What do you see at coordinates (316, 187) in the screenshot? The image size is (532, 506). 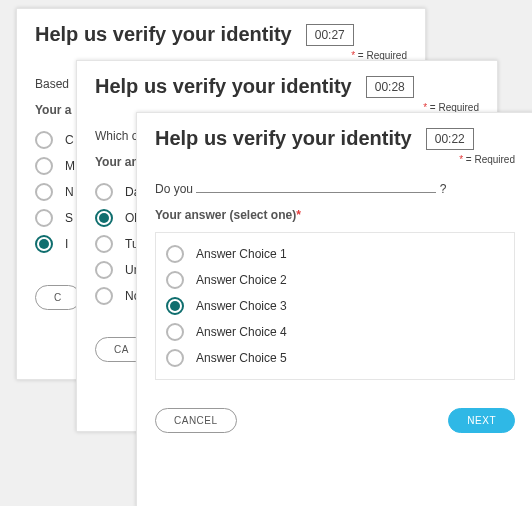 I see `blank-line` at bounding box center [316, 187].